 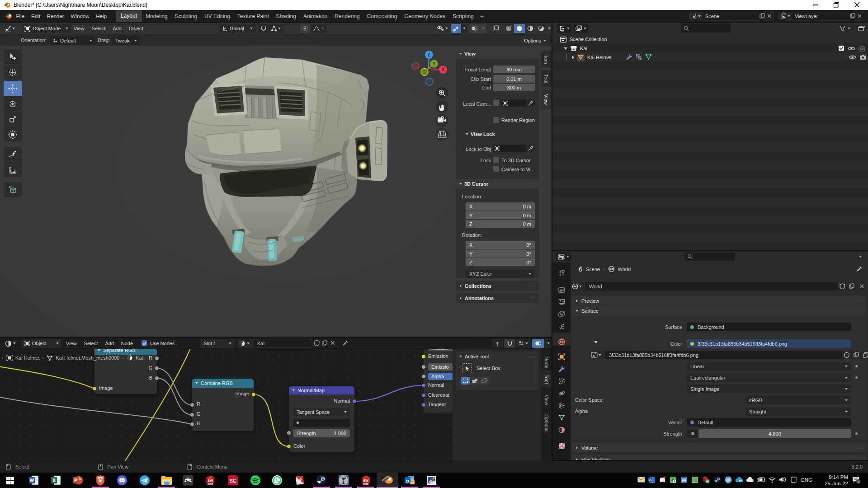 I want to click on svg-text: 3, so click(x=858, y=482).